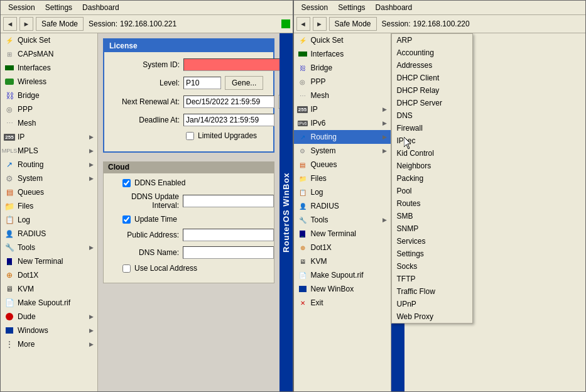  Describe the element at coordinates (49, 137) in the screenshot. I see `sidebar-item-ip: 255 IP ▶` at that location.